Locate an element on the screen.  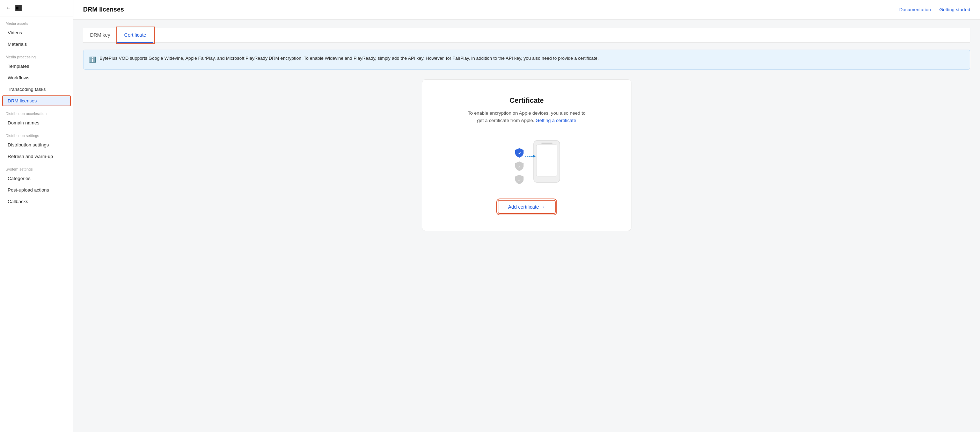
sidebar-top: ← ■ is located at coordinates (37, 8).